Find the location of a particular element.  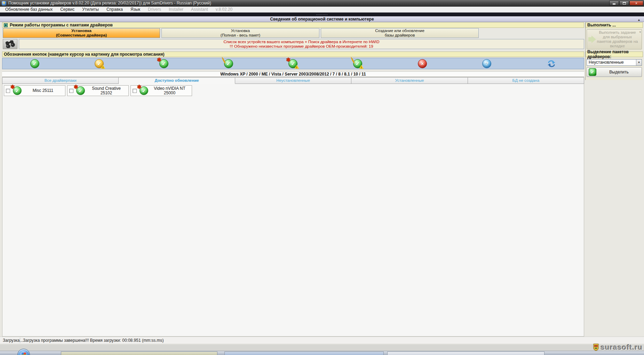

run-task-label: Выполнить задание для выбранных пакетов … is located at coordinates (619, 39).